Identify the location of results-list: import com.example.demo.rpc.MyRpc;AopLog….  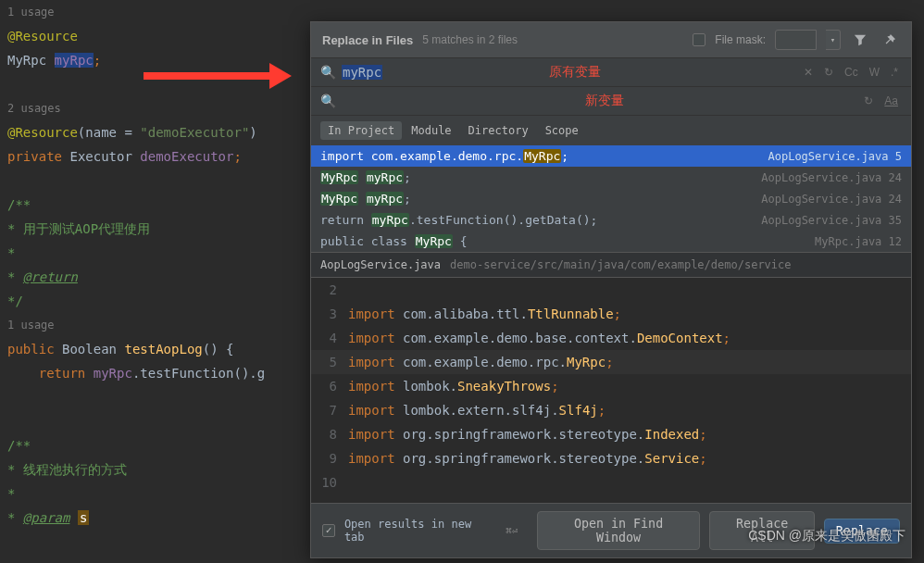
(611, 198).